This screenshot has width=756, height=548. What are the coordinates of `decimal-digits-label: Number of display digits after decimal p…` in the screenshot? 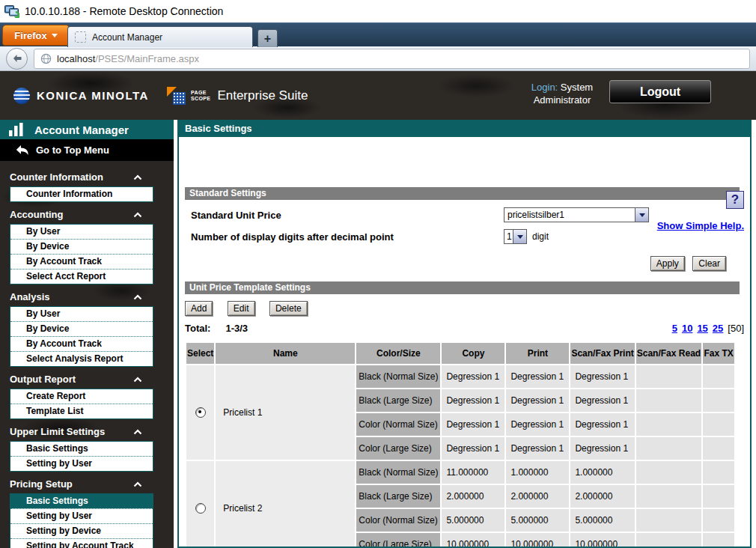 It's located at (347, 237).